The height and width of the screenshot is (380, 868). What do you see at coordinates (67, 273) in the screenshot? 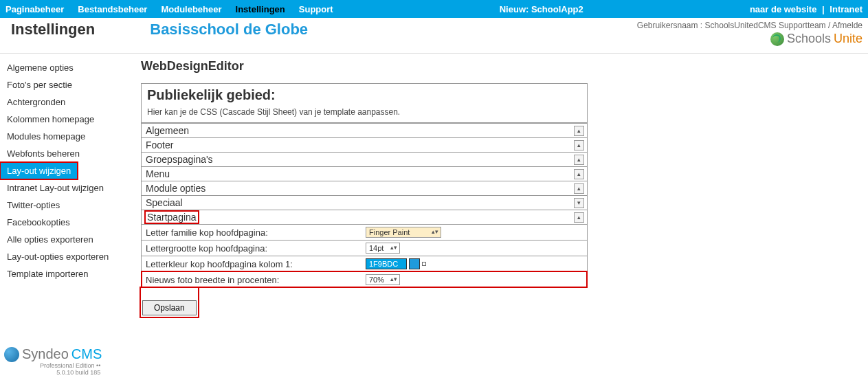
I see `sidebar-item-template-importeren: Template importeren` at bounding box center [67, 273].